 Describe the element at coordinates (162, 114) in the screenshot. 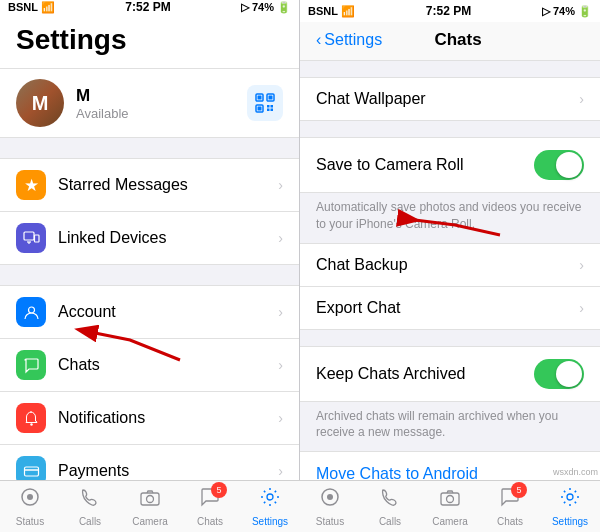

I see `profile-status: Available` at that location.